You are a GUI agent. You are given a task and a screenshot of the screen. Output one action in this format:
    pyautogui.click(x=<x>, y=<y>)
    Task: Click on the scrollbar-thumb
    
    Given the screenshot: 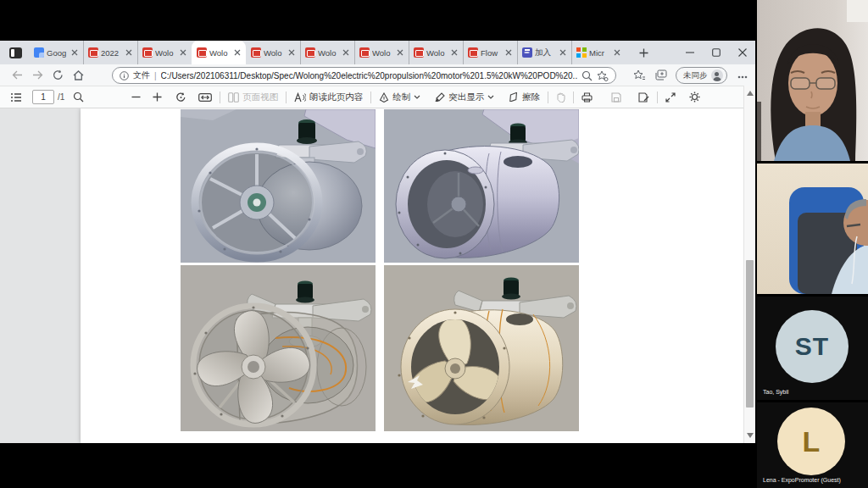 What is the action you would take?
    pyautogui.click(x=749, y=334)
    